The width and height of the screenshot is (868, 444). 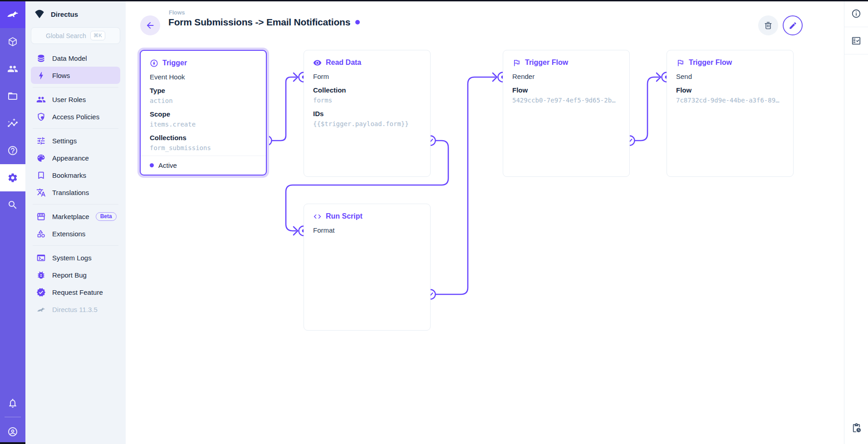 I want to click on project-logo-icon, so click(x=39, y=14).